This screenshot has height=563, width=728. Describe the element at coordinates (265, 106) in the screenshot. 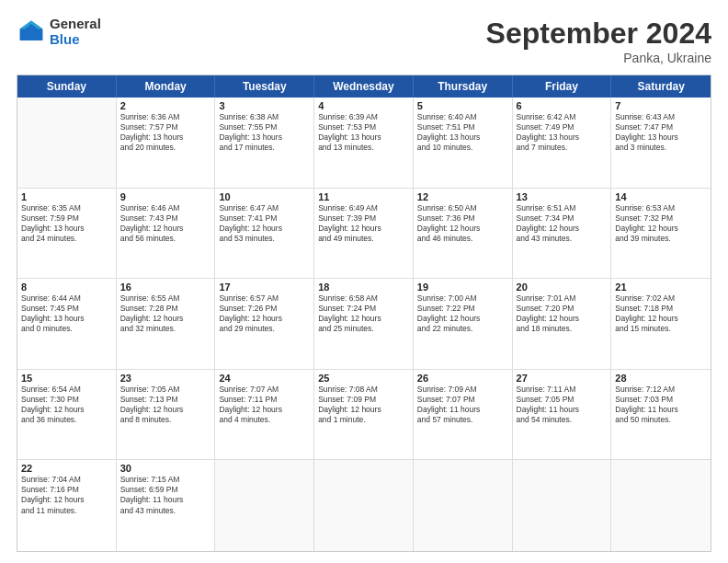

I see `day-number: 3` at that location.